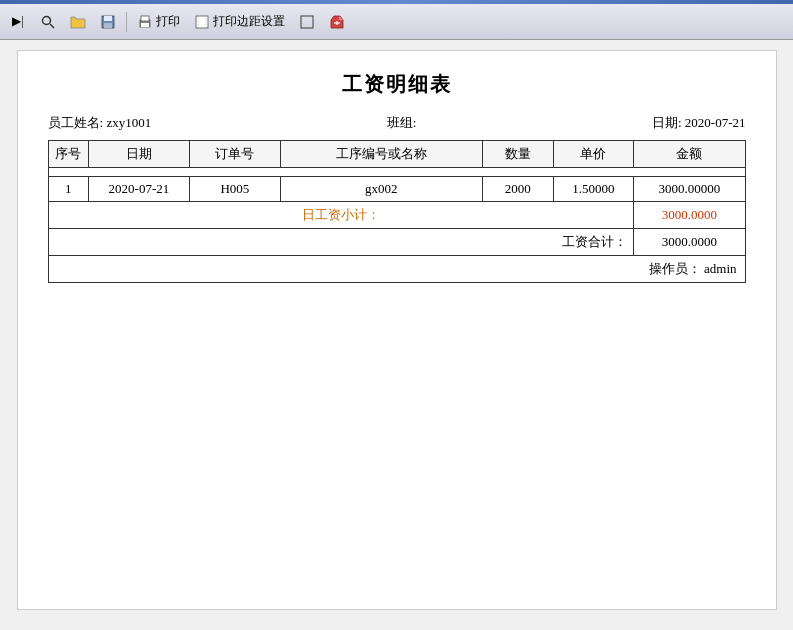 The height and width of the screenshot is (630, 793). What do you see at coordinates (68, 190) in the screenshot?
I see `cell-seq: 1` at bounding box center [68, 190].